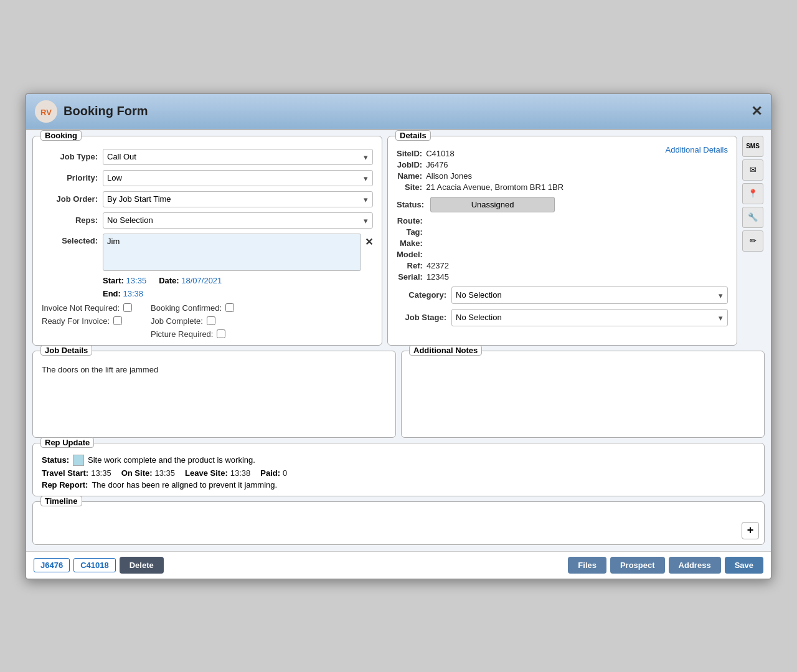 Image resolution: width=797 pixels, height=672 pixels. I want to click on sms-icon: SMS, so click(753, 146).